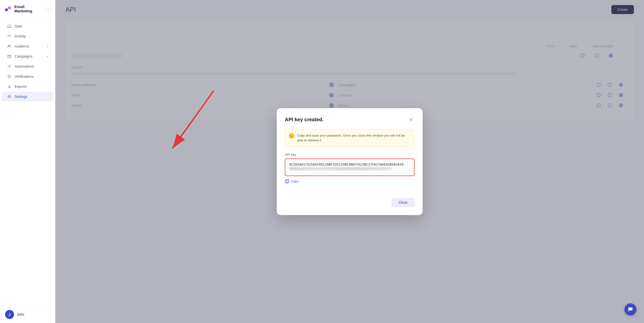 The height and width of the screenshot is (323, 644). What do you see at coordinates (28, 76) in the screenshot?
I see `sidebar-item-verifications: Verifications` at bounding box center [28, 76].